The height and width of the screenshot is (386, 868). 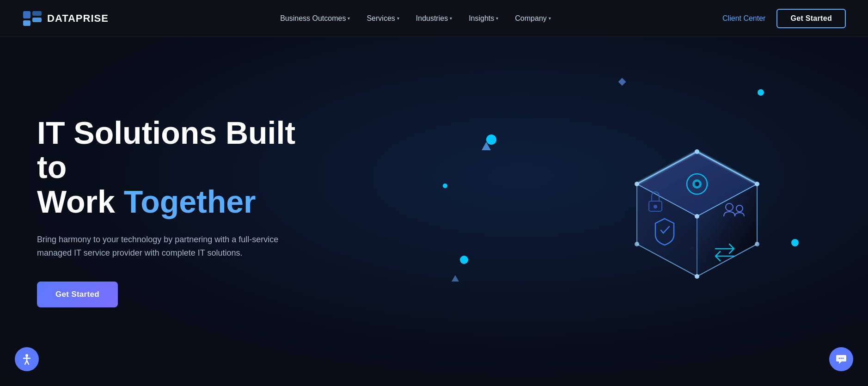 I want to click on nav-link-services: Services ▾, so click(x=383, y=18).